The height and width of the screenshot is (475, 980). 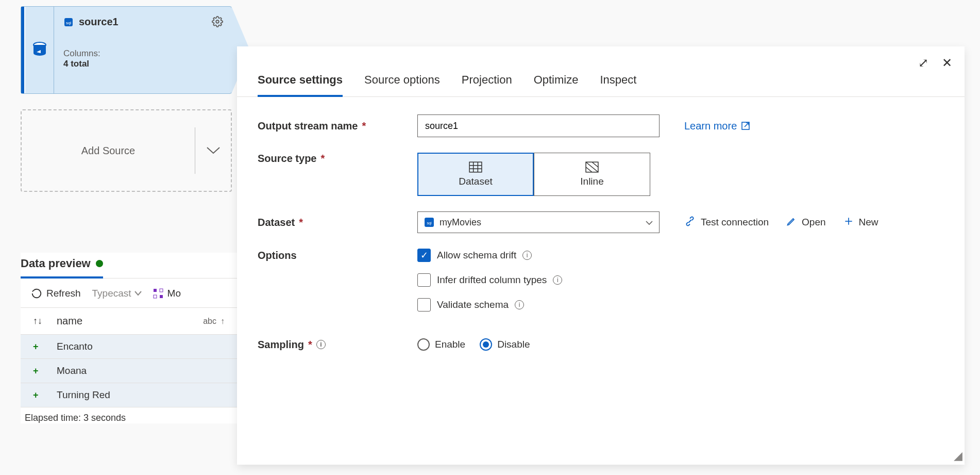 I want to click on expand-icon: ⤢, so click(x=923, y=63).